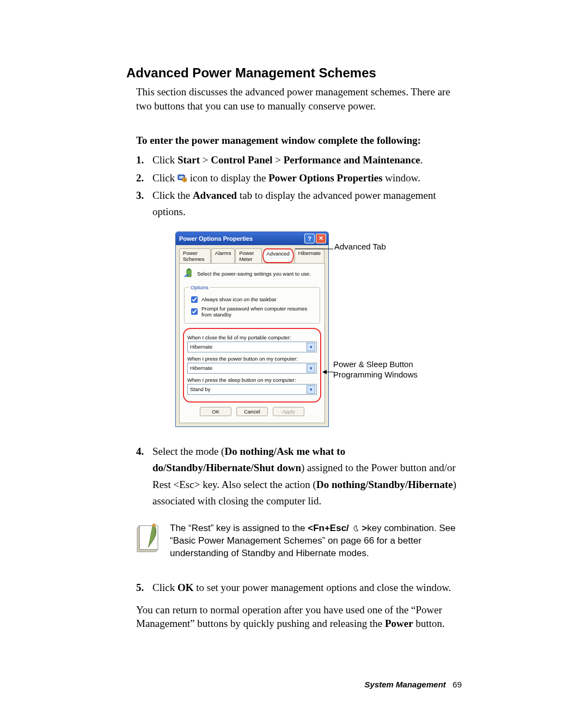 The width and height of the screenshot is (588, 713). Describe the element at coordinates (295, 73) in the screenshot. I see `section-title: Advanced Power Management Schemes` at that location.